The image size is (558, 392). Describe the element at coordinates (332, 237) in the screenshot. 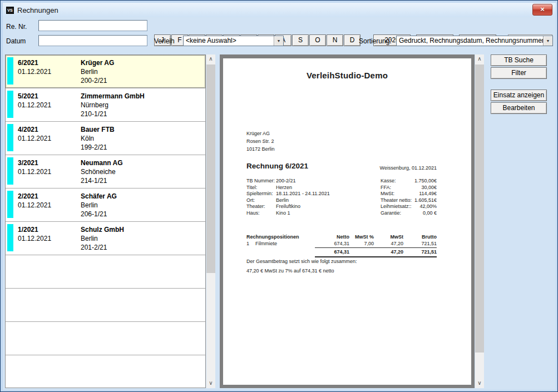

I see `positions-column-header: Netto` at that location.